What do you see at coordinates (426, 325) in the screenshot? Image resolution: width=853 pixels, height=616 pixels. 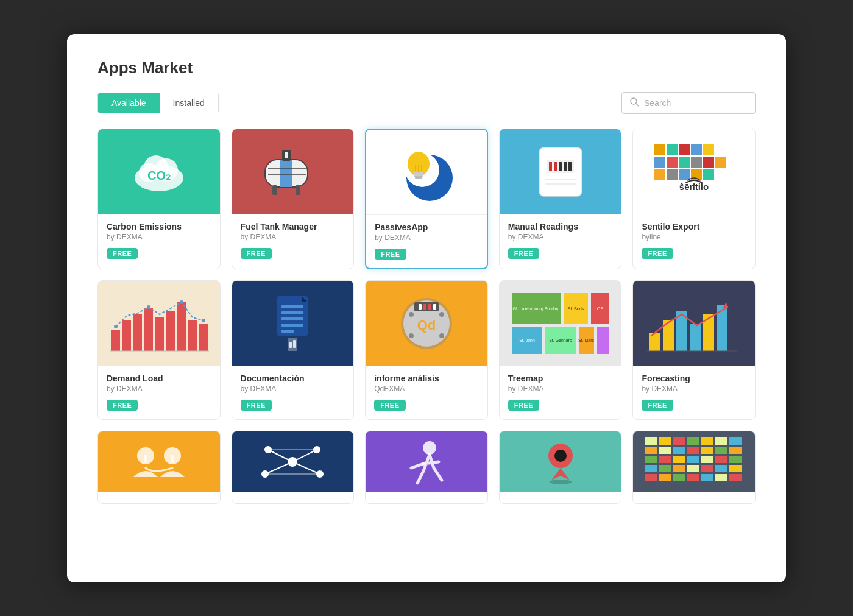 I see `svg-text: Qd` at bounding box center [426, 325].